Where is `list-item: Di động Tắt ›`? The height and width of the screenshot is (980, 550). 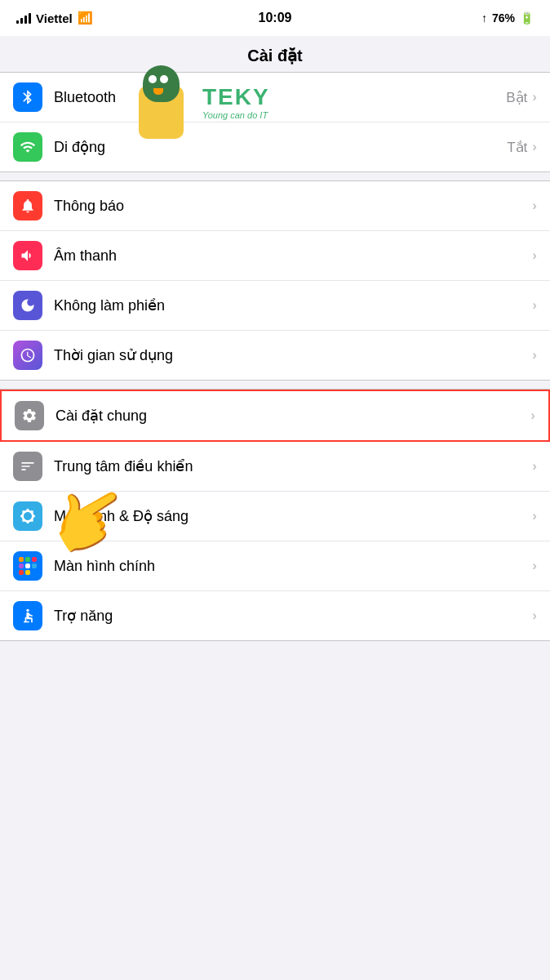
list-item: Di động Tắt › is located at coordinates (275, 147).